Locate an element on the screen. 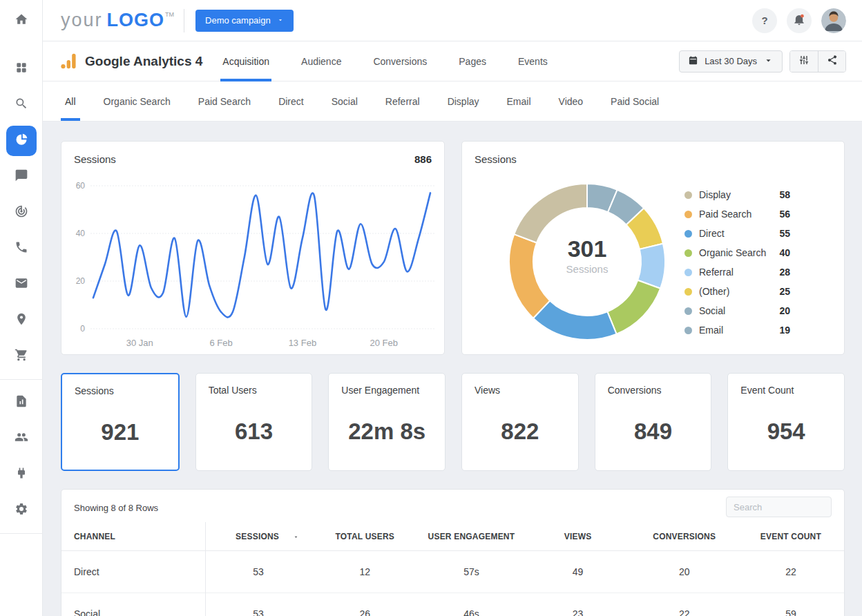  sidebar-item-search is located at coordinates (21, 105).